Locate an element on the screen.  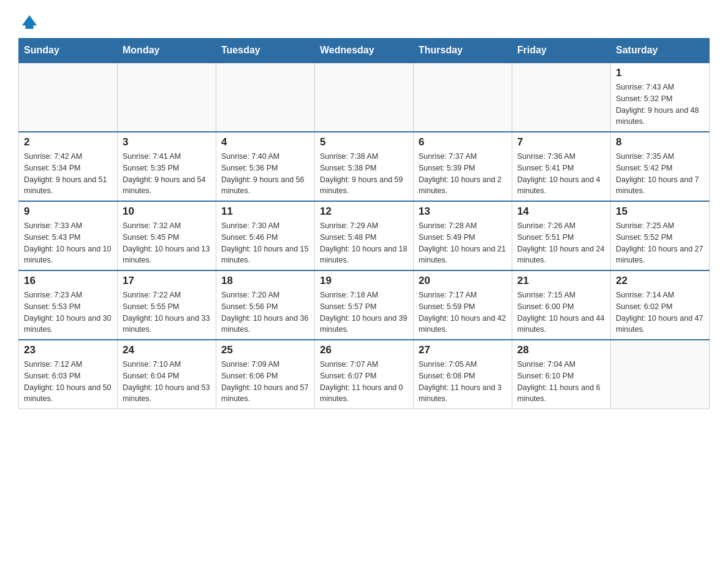
day-info: Sunrise: 7:07 AM Sunset: 6:07 PM Dayligh… is located at coordinates (364, 381).